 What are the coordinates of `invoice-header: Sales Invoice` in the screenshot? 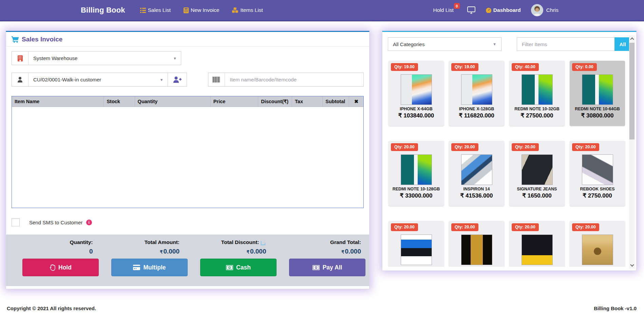 It's located at (188, 39).